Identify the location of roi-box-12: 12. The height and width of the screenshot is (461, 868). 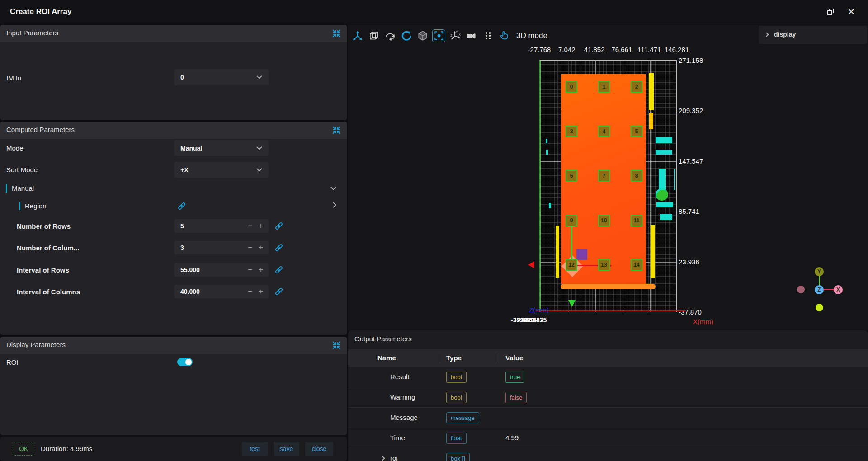
(571, 265).